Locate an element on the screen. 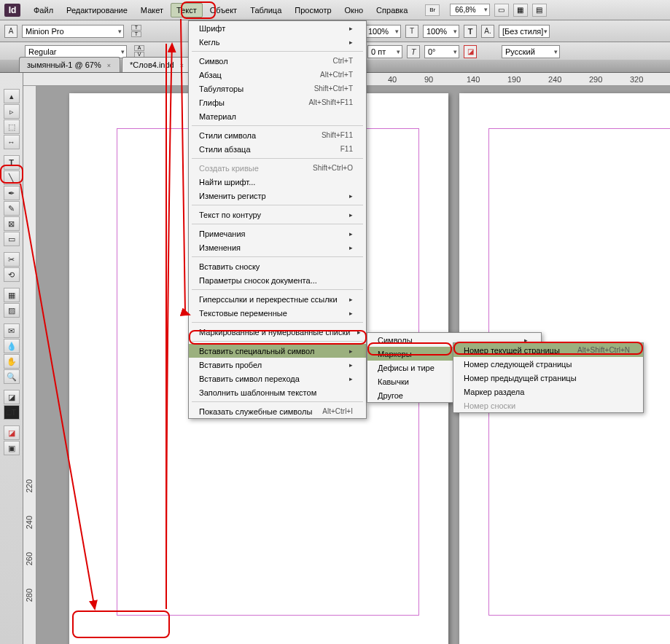 This screenshot has width=670, height=644. menu-item: Вставить символ перехода is located at coordinates (277, 379).